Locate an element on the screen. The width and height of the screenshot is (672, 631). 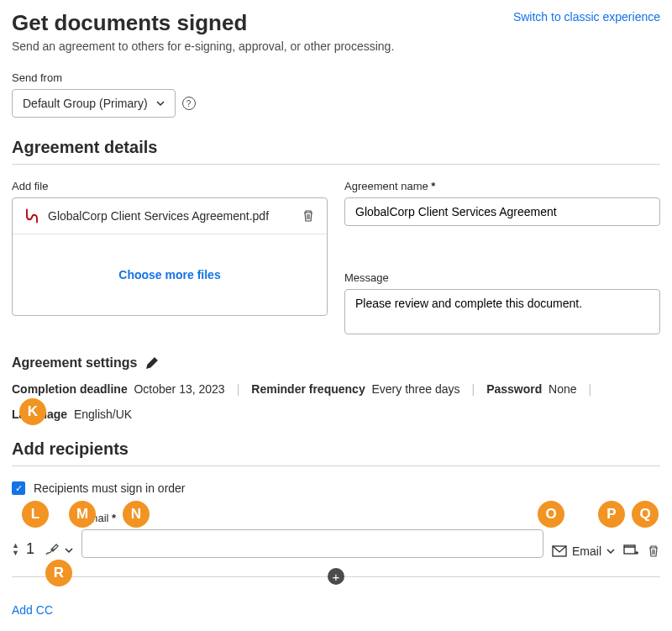
badge-p: P is located at coordinates (612, 514).